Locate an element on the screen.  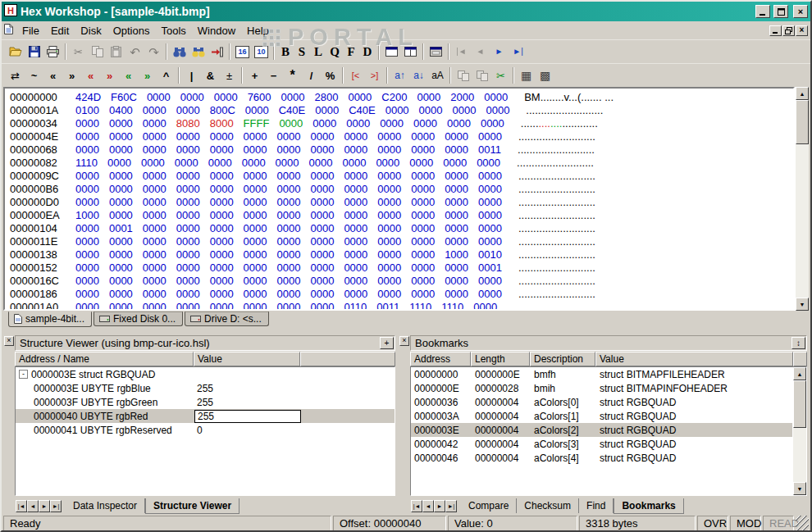
hex-byte-group: 1110 is located at coordinates (453, 306).